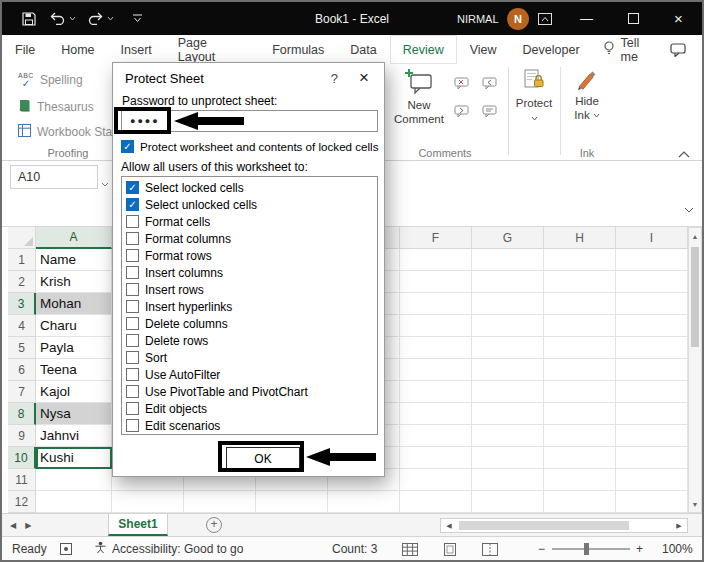 The image size is (704, 562). I want to click on cell-I11, so click(652, 480).